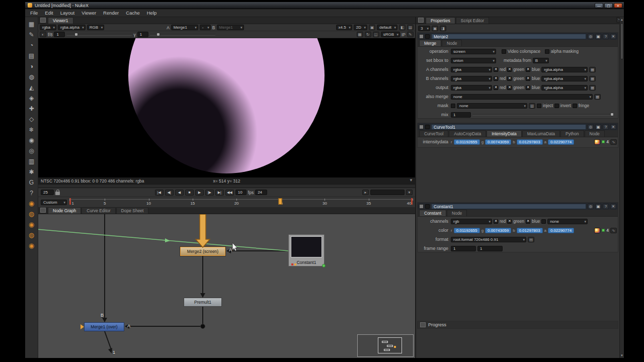 Image resolution: width=644 pixels, height=362 pixels. Describe the element at coordinates (306, 250) in the screenshot. I see `node-constant1: Constant1` at that location.